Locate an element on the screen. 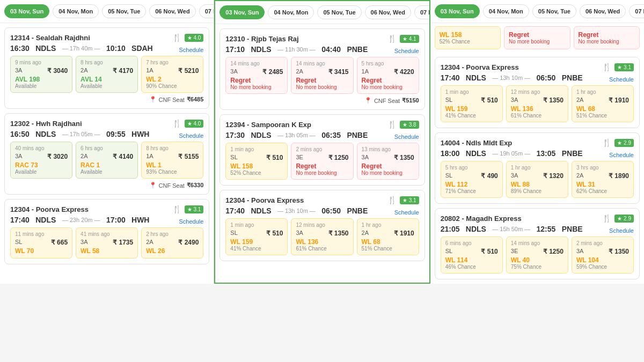 Image resolution: width=644 pixels, height=362 pixels. timing-row: 17:40 NDLS — 23h 20m — 17:00 HWHSchedule is located at coordinates (107, 221).